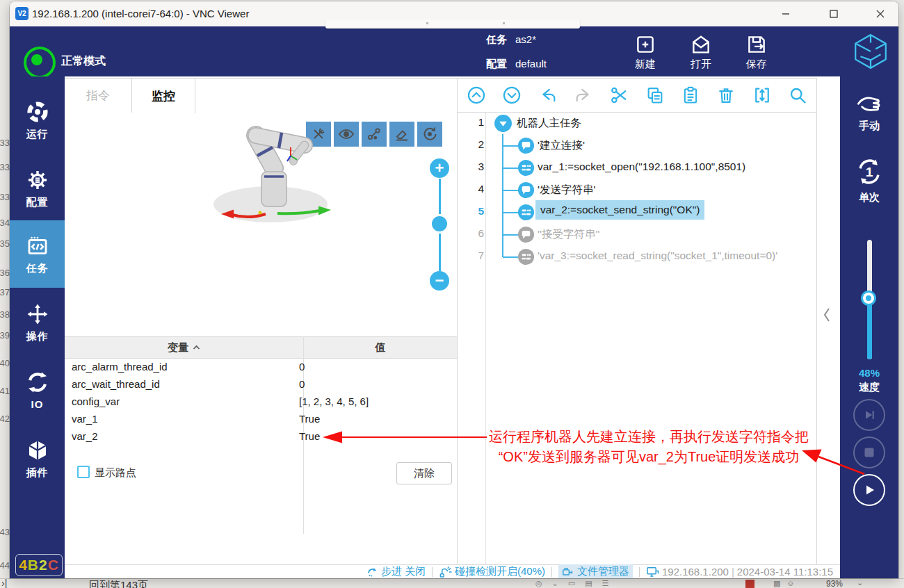  What do you see at coordinates (452, 571) in the screenshot?
I see `status-bar: 步进 关闭 碰撞检测开启(40%) 文件管理器` at bounding box center [452, 571].